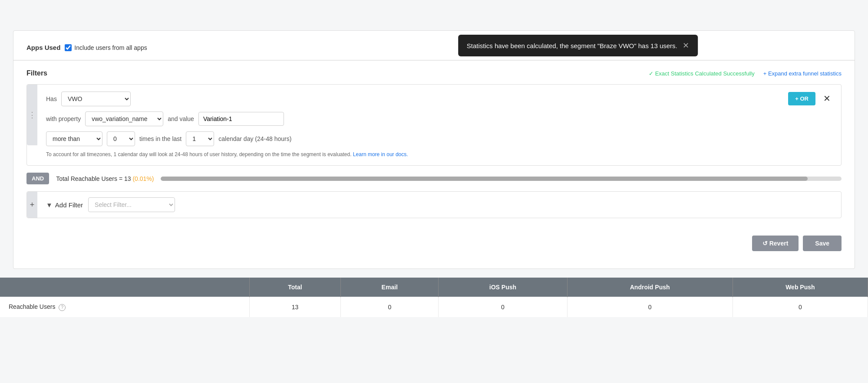 This screenshot has width=868, height=383. What do you see at coordinates (413, 119) in the screenshot?
I see `filter-row-2: with property vwo_variation_name and val…` at bounding box center [413, 119].